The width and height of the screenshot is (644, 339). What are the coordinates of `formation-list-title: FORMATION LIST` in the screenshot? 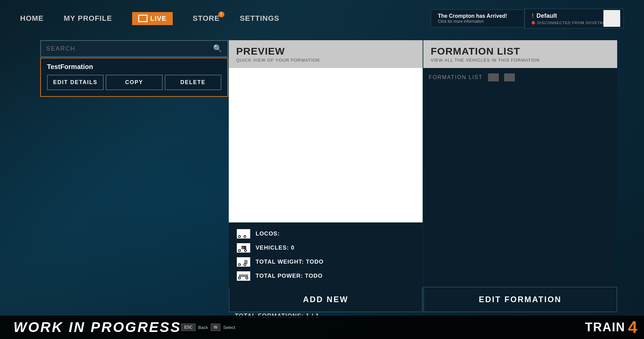 It's located at (520, 51).